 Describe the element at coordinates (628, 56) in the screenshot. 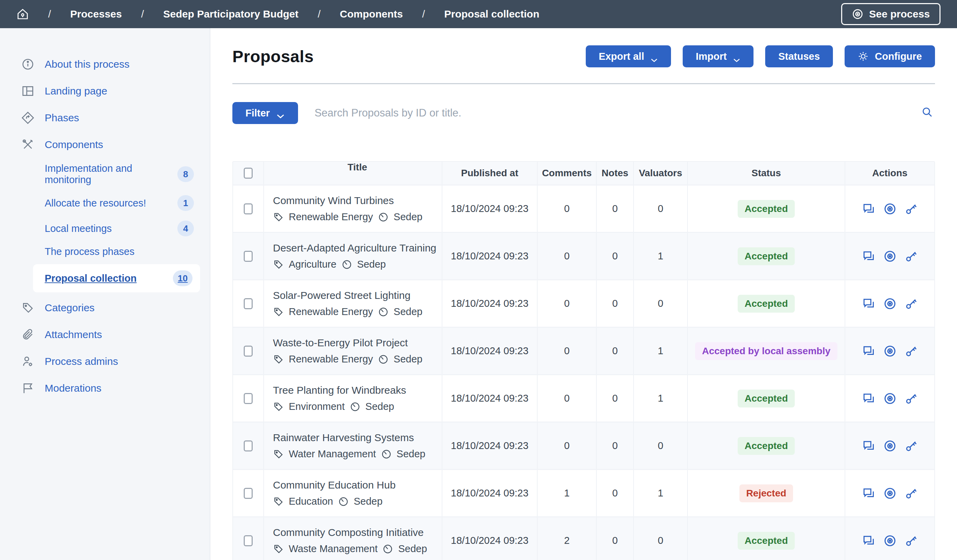

I see `export-all-button: Export all` at that location.